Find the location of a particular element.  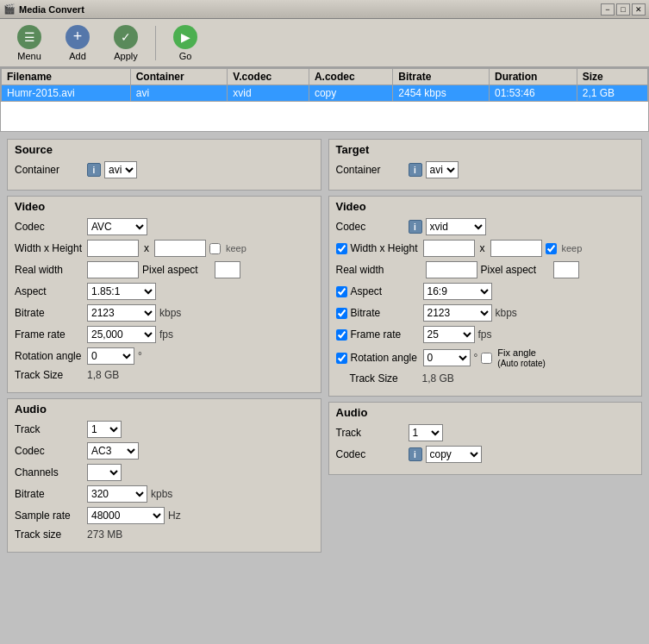

source-rotation-row: Rotation angle 0 ° is located at coordinates (164, 356).